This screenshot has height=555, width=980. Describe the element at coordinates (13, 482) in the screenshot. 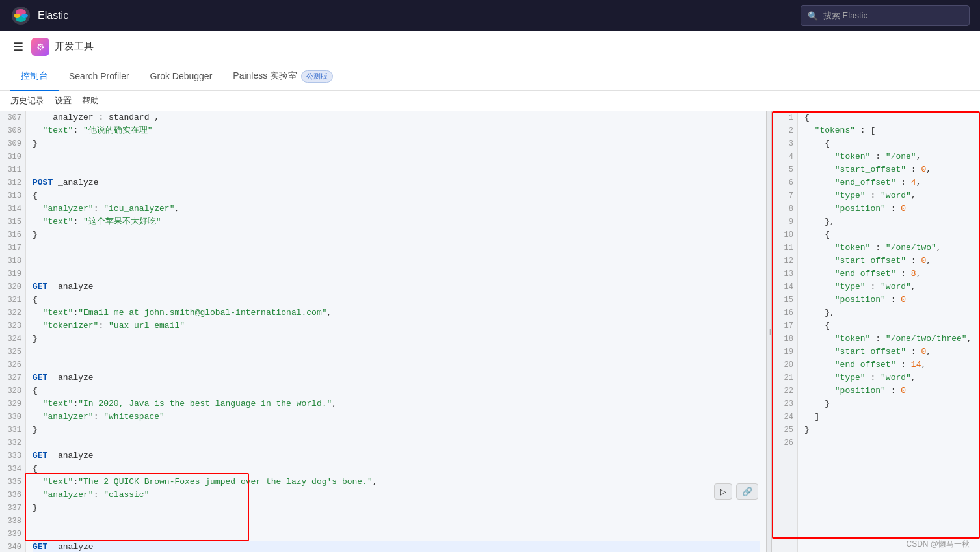

I see `line-number: 335` at that location.